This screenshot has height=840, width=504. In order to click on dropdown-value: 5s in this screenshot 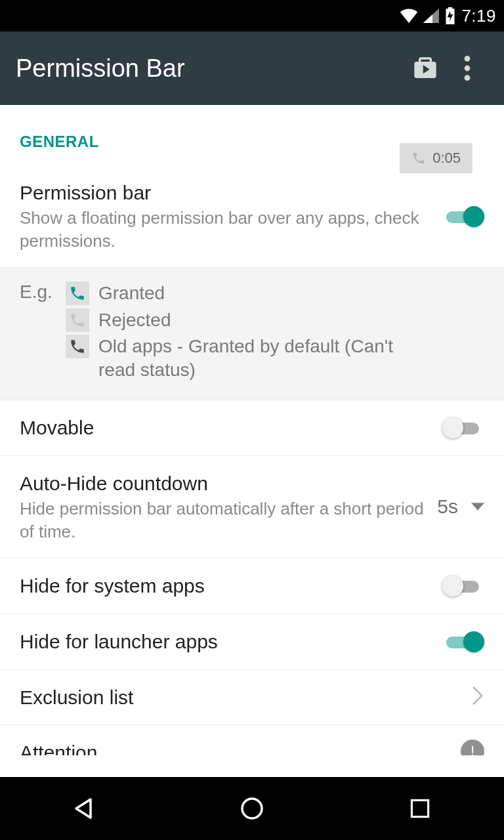, I will do `click(448, 507)`.